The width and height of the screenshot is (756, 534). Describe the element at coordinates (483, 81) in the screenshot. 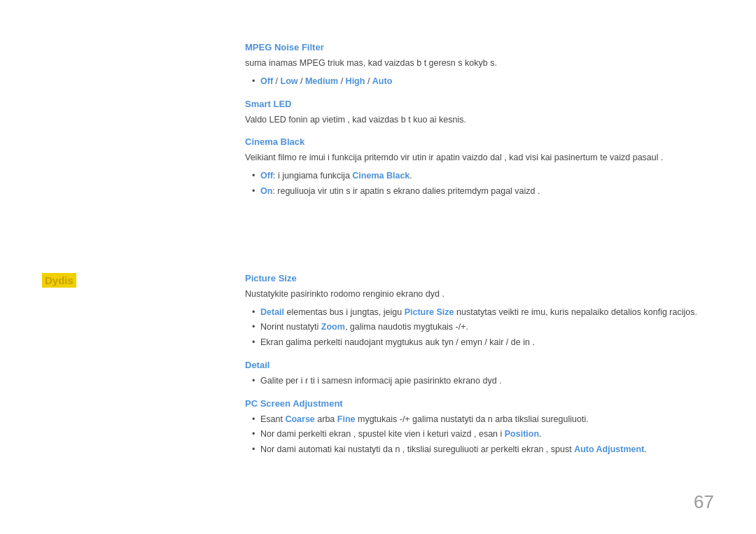

I see `mpeg-noise-filter-list: Off / Low / Medium / High / Auto` at that location.